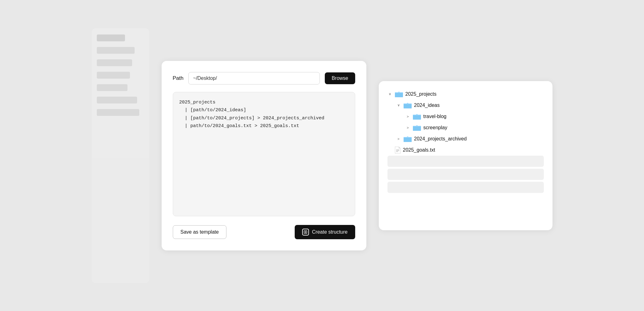 The height and width of the screenshot is (311, 644). Describe the element at coordinates (264, 78) in the screenshot. I see `path-row: Path Browse` at that location.